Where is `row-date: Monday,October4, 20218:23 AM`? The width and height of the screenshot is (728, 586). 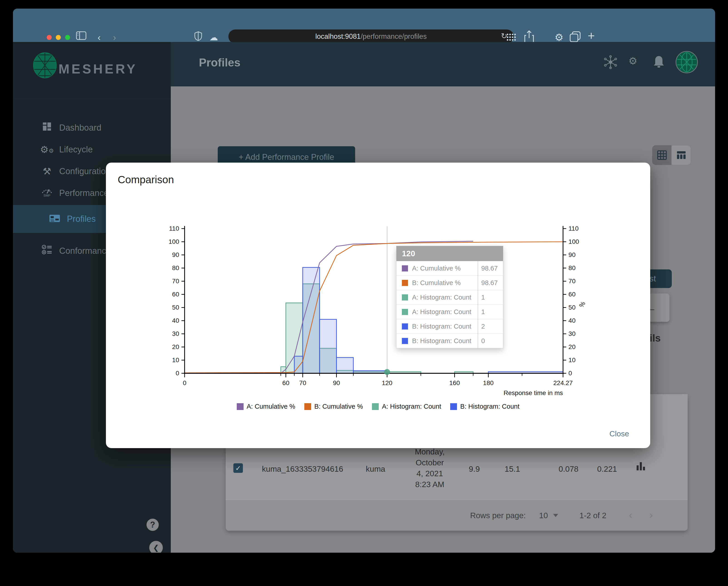
row-date: Monday,October4, 20218:23 AM is located at coordinates (430, 468).